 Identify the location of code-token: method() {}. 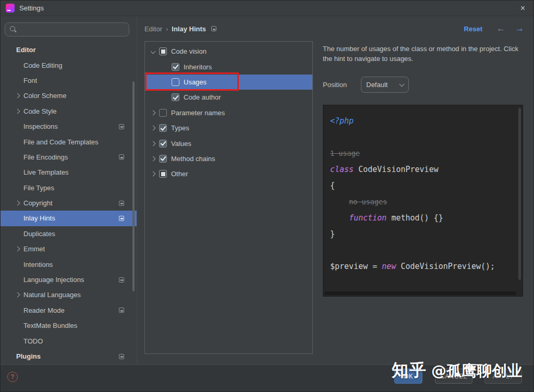
(415, 218).